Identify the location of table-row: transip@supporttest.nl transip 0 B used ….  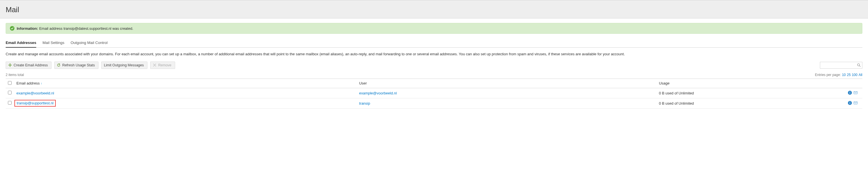
(434, 103).